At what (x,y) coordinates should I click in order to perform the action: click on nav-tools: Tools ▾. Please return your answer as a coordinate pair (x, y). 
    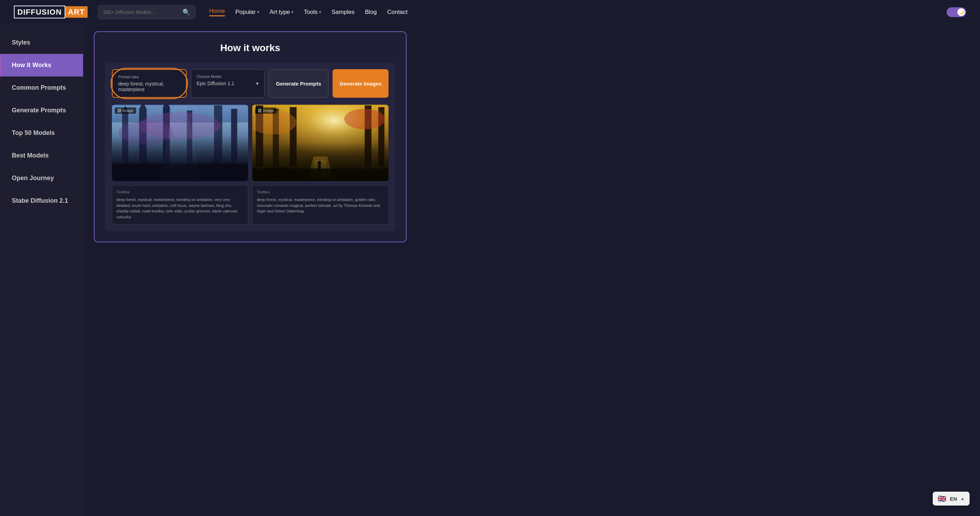
    Looking at the image, I should click on (312, 12).